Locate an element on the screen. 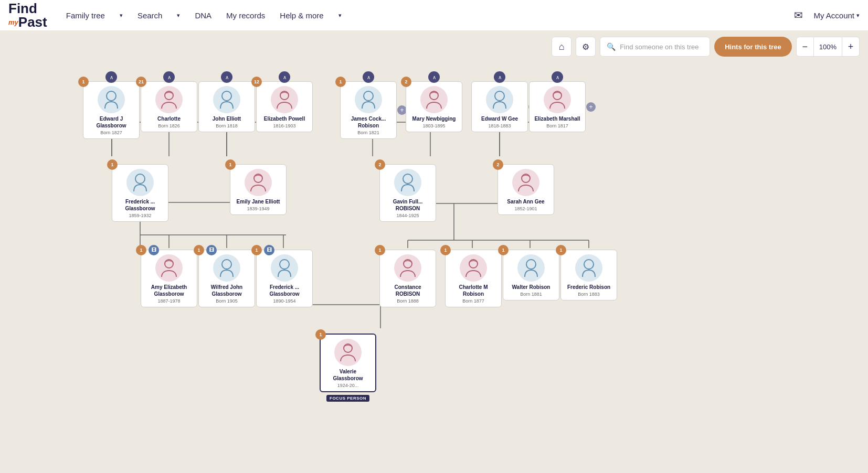  mail-icon: ✉ is located at coordinates (799, 15).